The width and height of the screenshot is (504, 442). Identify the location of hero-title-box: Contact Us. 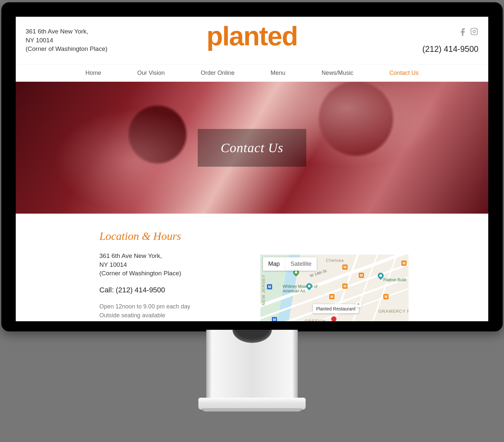
(252, 148).